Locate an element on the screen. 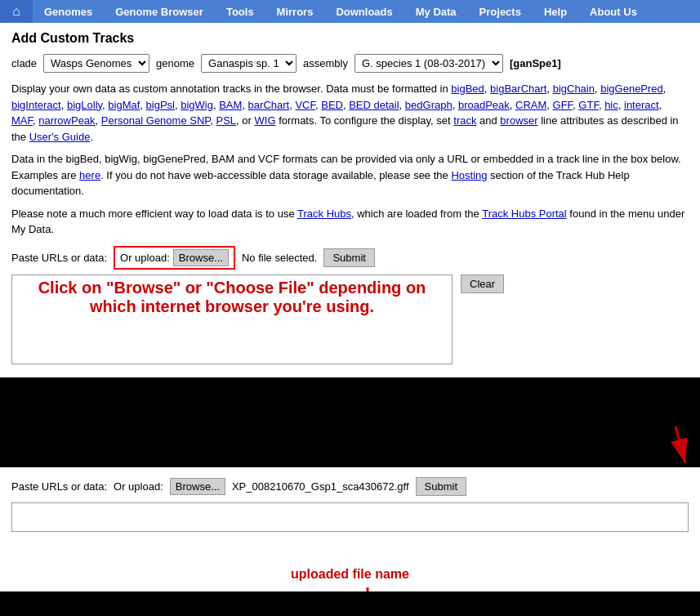 This screenshot has width=700, height=616. link-bam: BAM is located at coordinates (230, 105).